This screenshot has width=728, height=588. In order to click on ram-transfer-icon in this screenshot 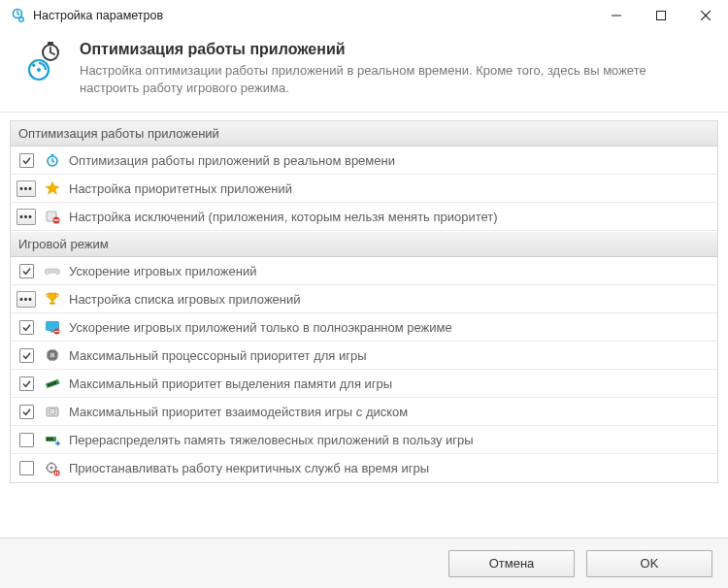, I will do `click(52, 440)`.